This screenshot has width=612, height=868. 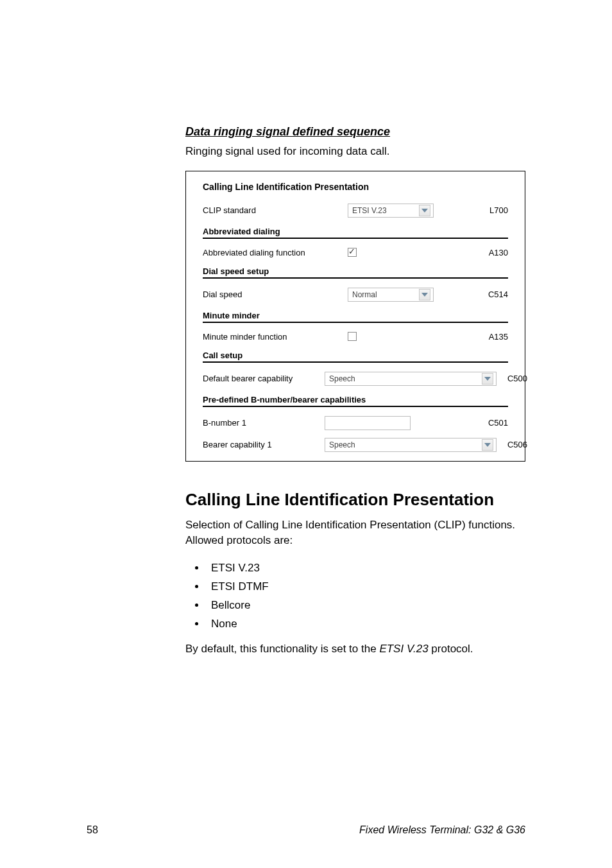 What do you see at coordinates (306, 830) in the screenshot?
I see `page-footer: 58 Fixed Wireless Terminal: G32 & G36` at bounding box center [306, 830].